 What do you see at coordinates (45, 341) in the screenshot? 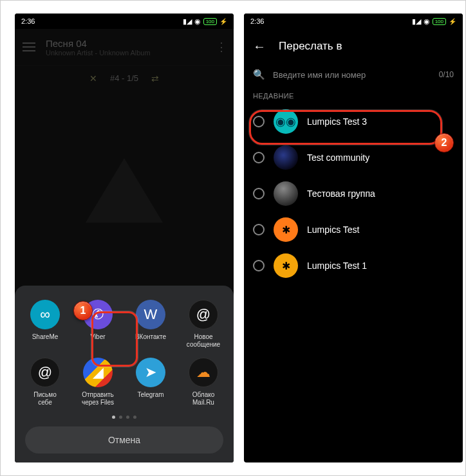
I see `share-label: ShareMe` at bounding box center [45, 341].